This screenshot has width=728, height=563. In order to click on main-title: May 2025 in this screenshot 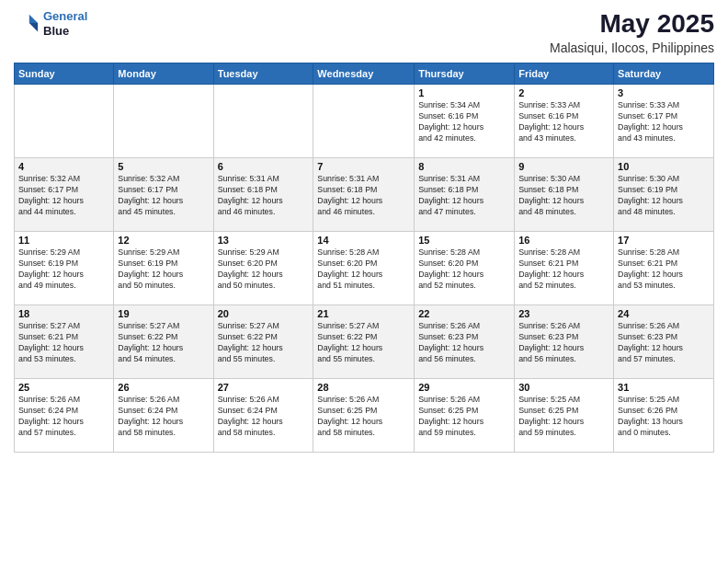, I will do `click(632, 24)`.